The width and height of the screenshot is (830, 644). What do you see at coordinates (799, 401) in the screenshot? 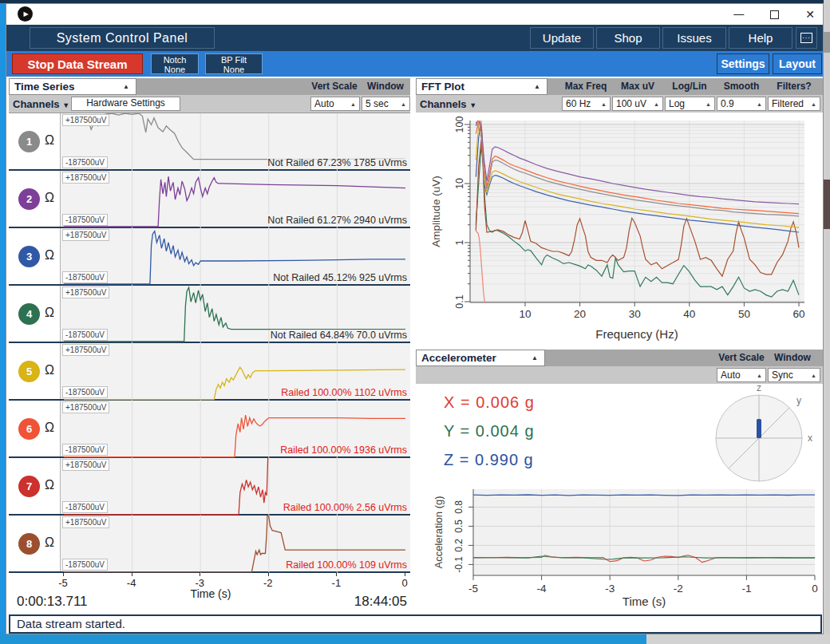
I see `y-axis-label: y` at bounding box center [799, 401].